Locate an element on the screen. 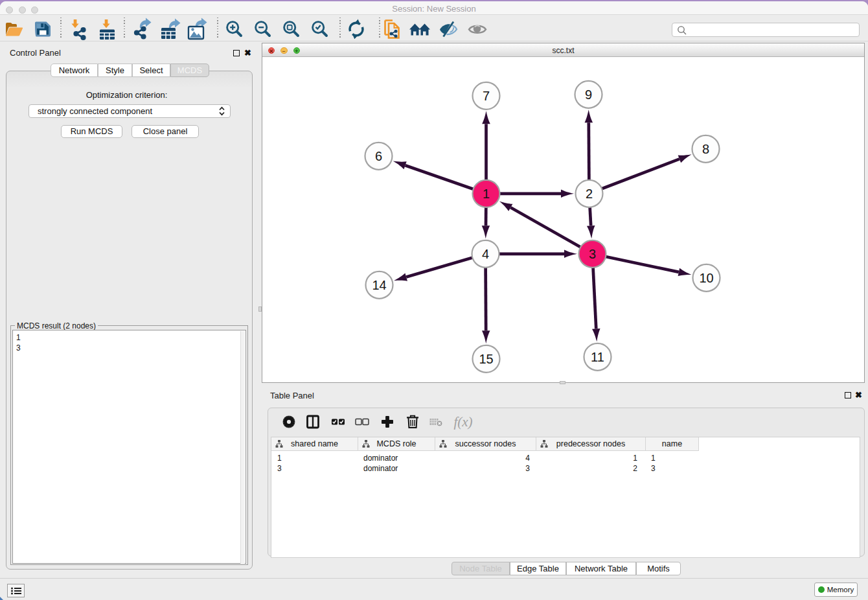 The image size is (868, 600). svg-text: 6 is located at coordinates (378, 156).